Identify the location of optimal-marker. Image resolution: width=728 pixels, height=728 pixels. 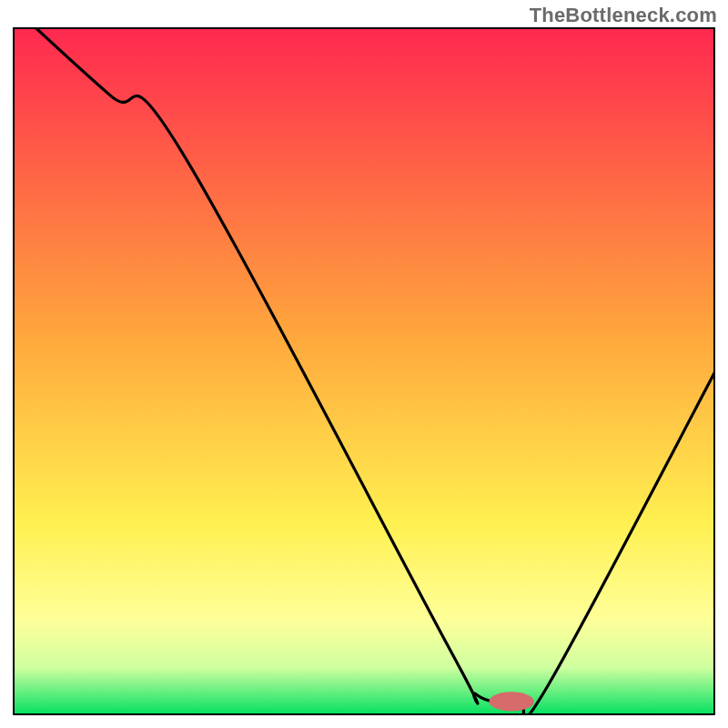
(511, 701).